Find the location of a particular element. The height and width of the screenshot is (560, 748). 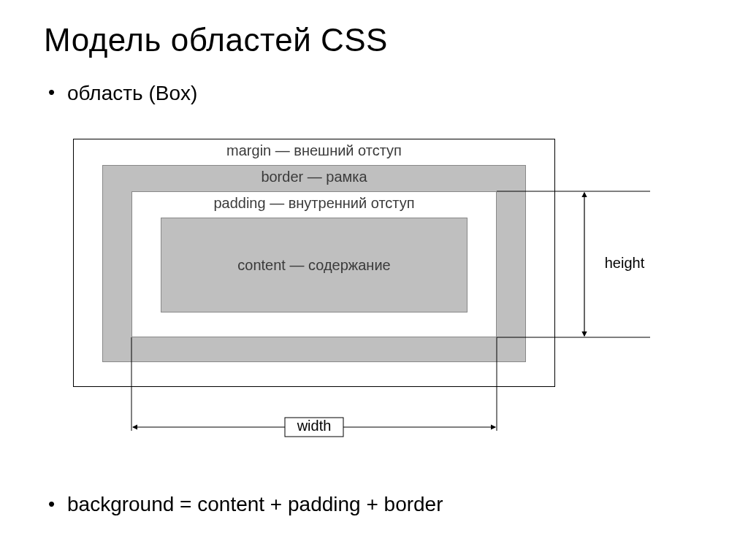

bullet-list-2: background = content + padding + border is located at coordinates (244, 505).